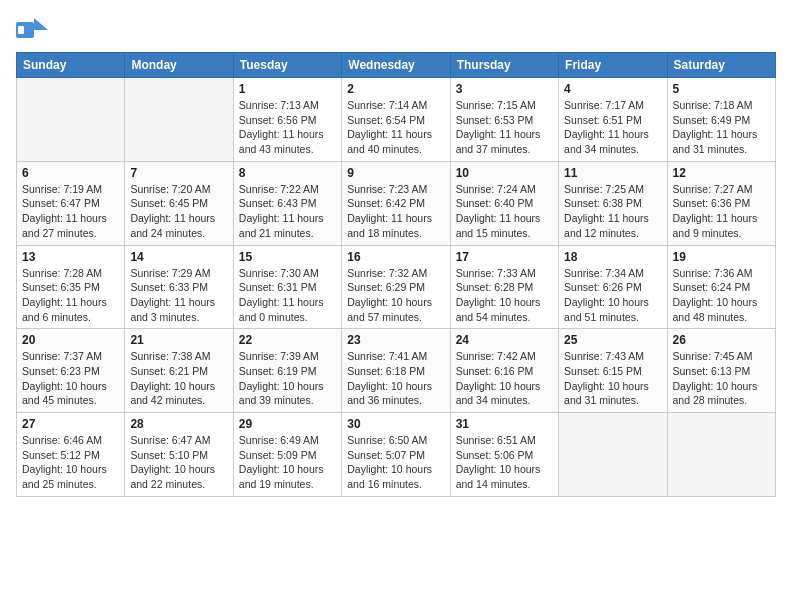 This screenshot has width=792, height=612. Describe the element at coordinates (70, 173) in the screenshot. I see `day-number: 6` at that location.